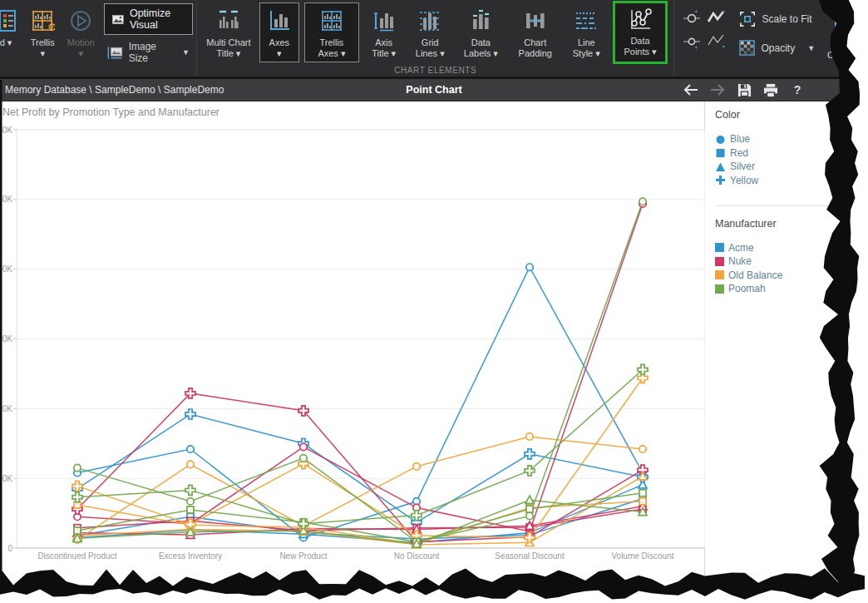  What do you see at coordinates (7, 339) in the screenshot?
I see `svg-text: 30K` at bounding box center [7, 339].